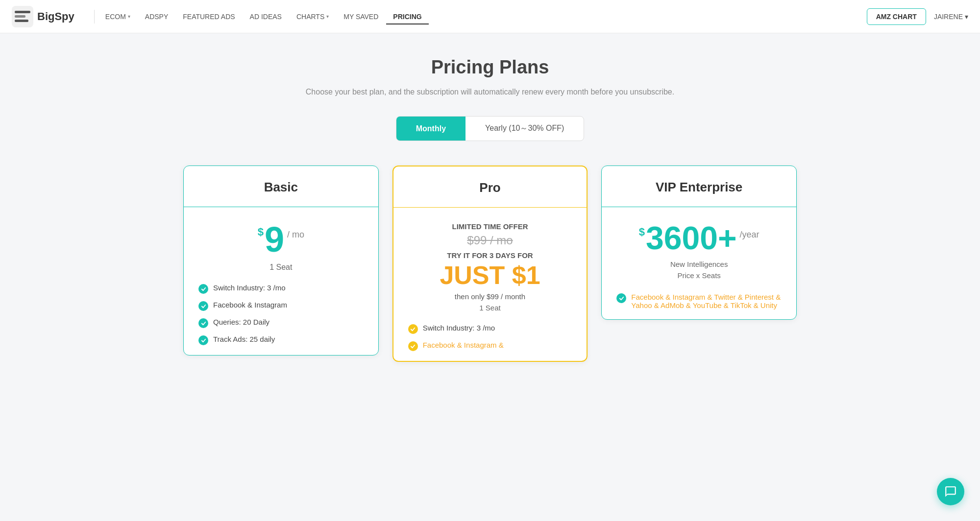 Image resolution: width=980 pixels, height=521 pixels. Describe the element at coordinates (43, 17) in the screenshot. I see `logo-link: BigSpy` at that location.